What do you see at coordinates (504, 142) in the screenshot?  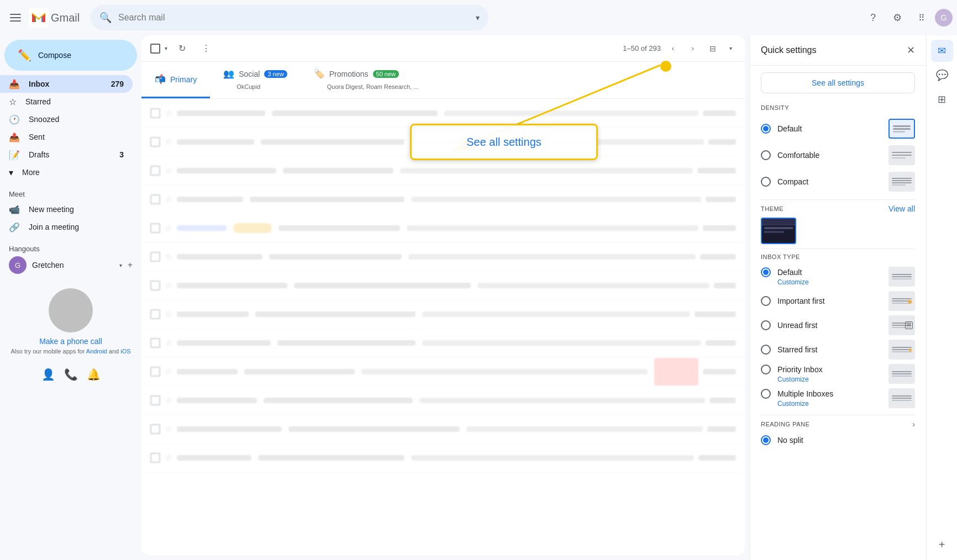 I see `highlight-overlay: See all settings` at bounding box center [504, 142].